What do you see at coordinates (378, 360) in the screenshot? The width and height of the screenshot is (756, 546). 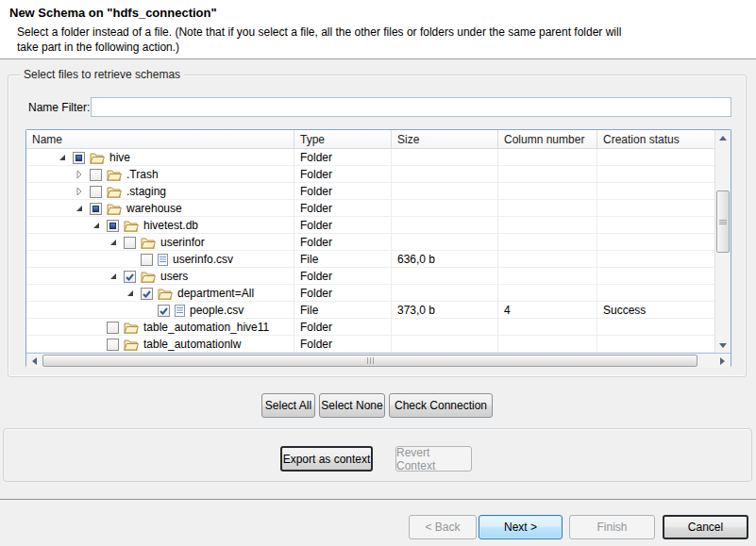 I see `horizontal-scrollbar` at bounding box center [378, 360].